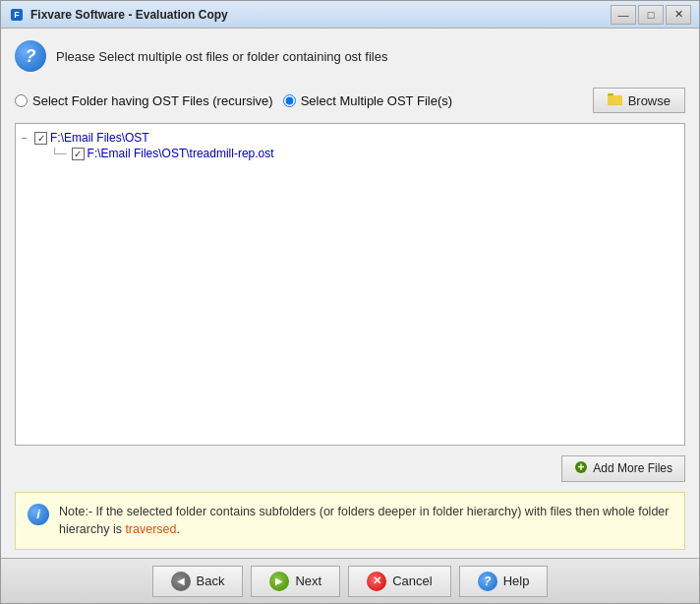 The image size is (700, 604). Describe the element at coordinates (38, 514) in the screenshot. I see `note-info-icon: i` at that location.